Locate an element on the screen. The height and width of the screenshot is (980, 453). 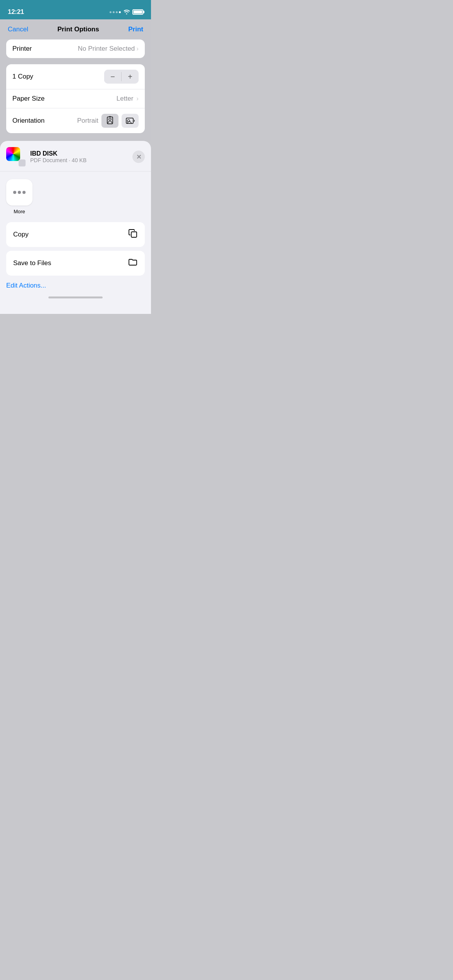
page-title: Print Options is located at coordinates (78, 29).